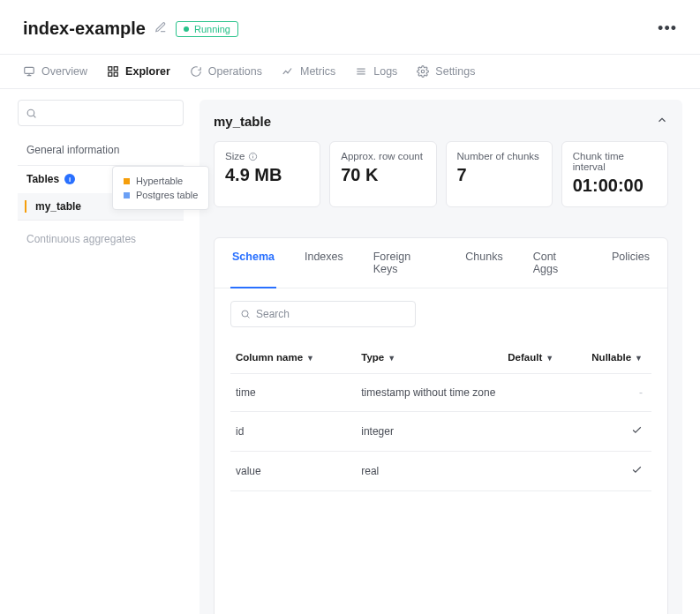  What do you see at coordinates (101, 179) in the screenshot?
I see `sidebar-tables-header: Tables i Hypertable Postgres table` at bounding box center [101, 179].